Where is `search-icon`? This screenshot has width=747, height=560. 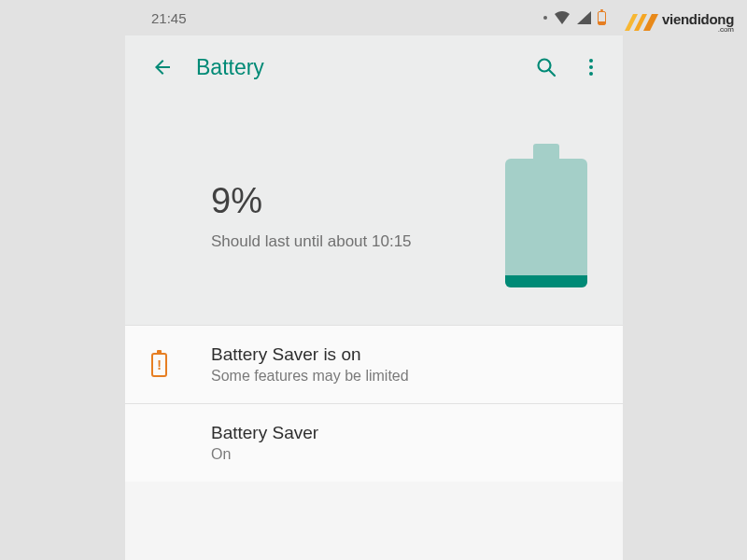
search-icon is located at coordinates (546, 67).